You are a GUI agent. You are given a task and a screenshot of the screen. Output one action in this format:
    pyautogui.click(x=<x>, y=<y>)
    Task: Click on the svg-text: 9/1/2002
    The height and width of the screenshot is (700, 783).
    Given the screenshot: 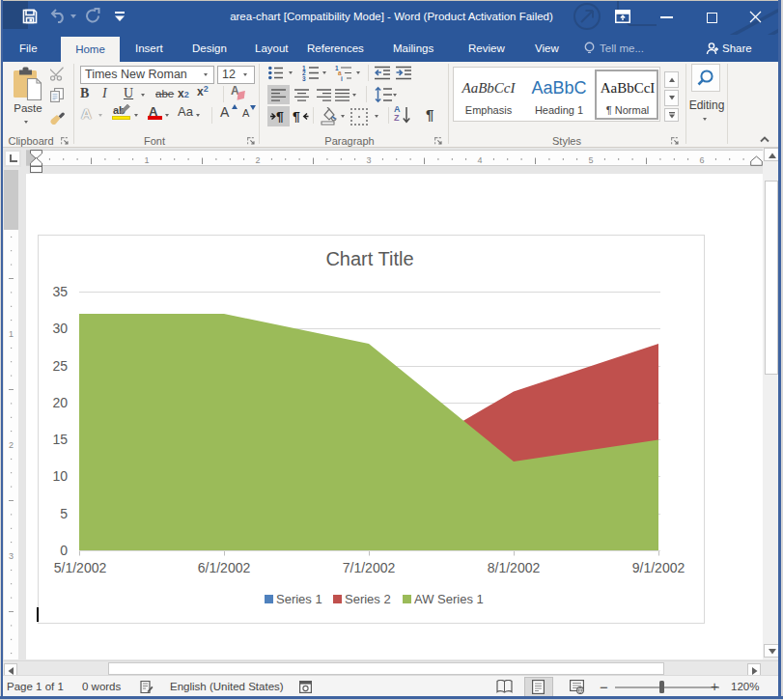 What is the action you would take?
    pyautogui.click(x=658, y=568)
    